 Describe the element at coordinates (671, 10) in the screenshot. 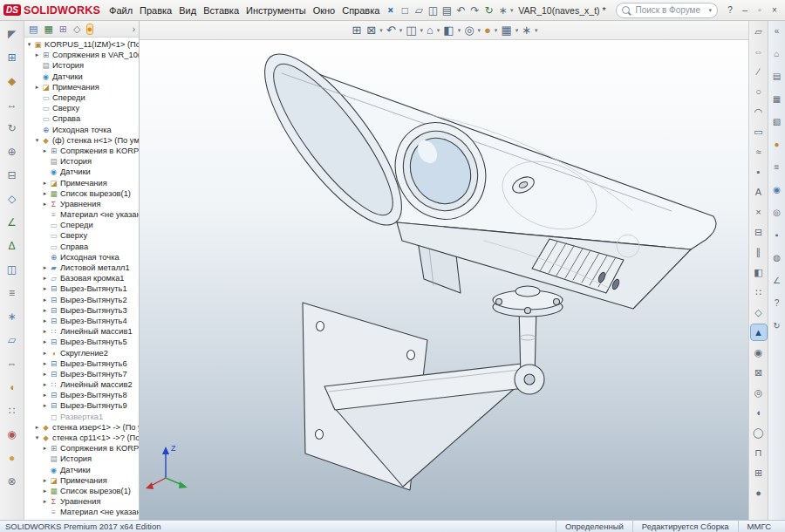

I see `search-input` at that location.